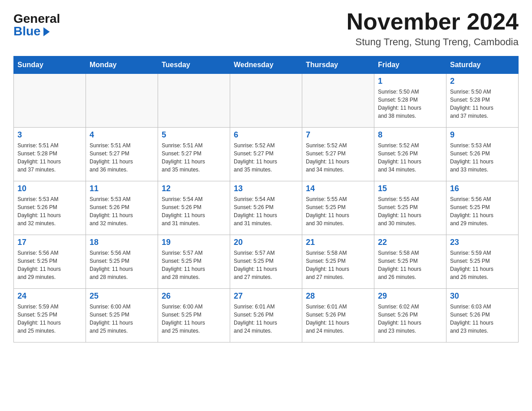  What do you see at coordinates (266, 101) in the screenshot?
I see `calendar-week-row: 1Sunrise: 5:50 AMSunset: 5:28 PMDaylight…` at bounding box center [266, 101].